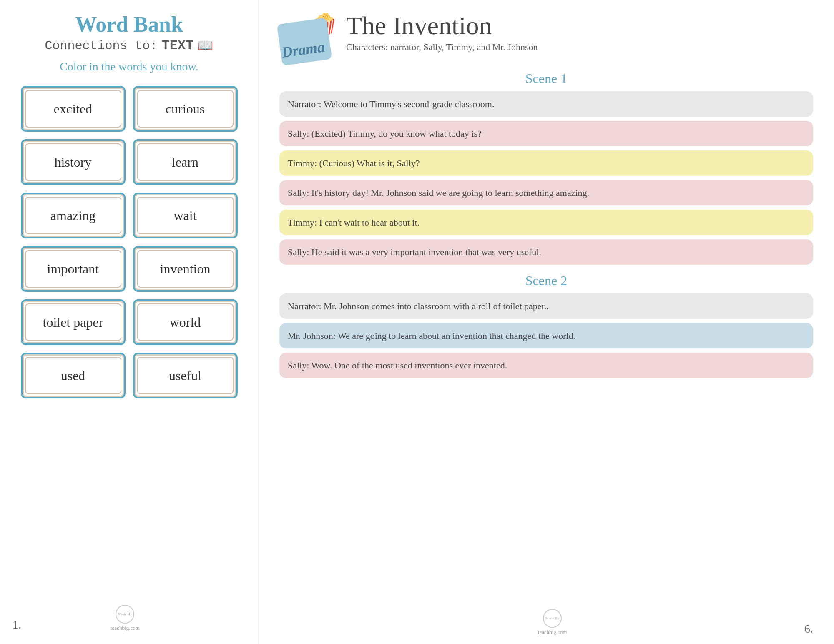  Describe the element at coordinates (185, 322) in the screenshot. I see `word-card-world: world` at that location.